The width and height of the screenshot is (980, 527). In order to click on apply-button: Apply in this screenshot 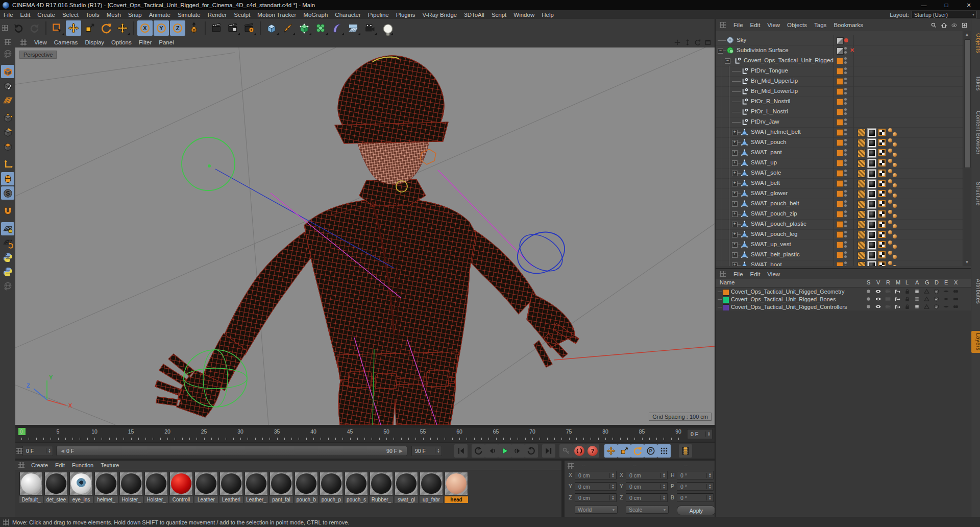, I will do `click(696, 511)`.